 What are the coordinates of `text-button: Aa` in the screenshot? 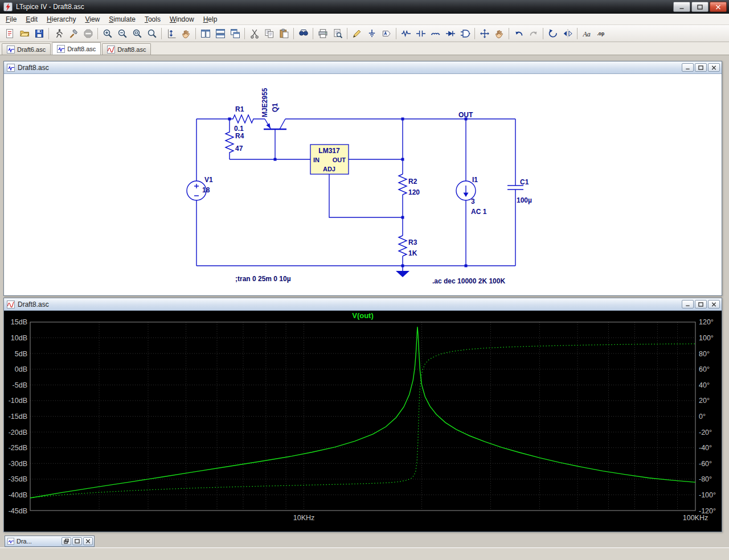 It's located at (587, 34).